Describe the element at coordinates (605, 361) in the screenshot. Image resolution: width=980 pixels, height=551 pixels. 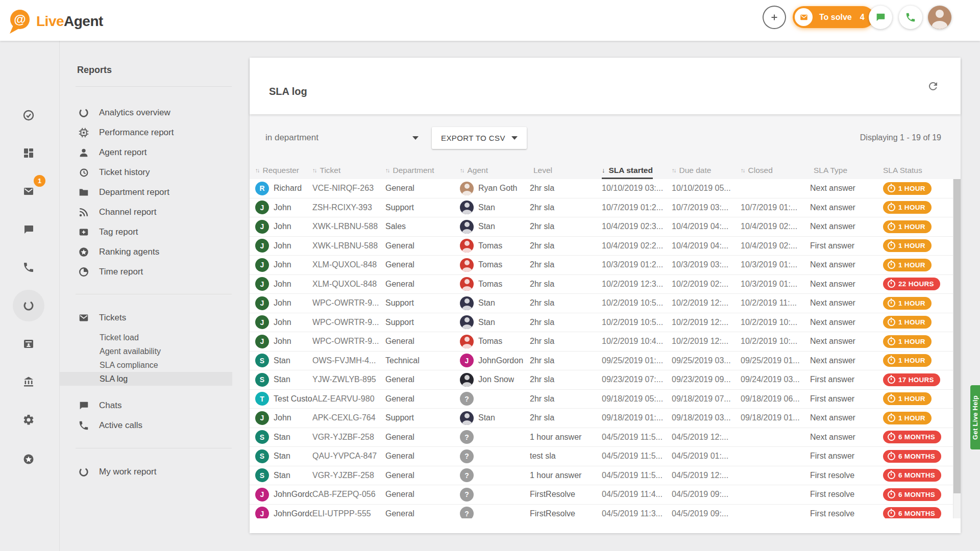
I see `table-row: S Stan OWS-FVJMH-4... Technical J JohnGo…` at that location.